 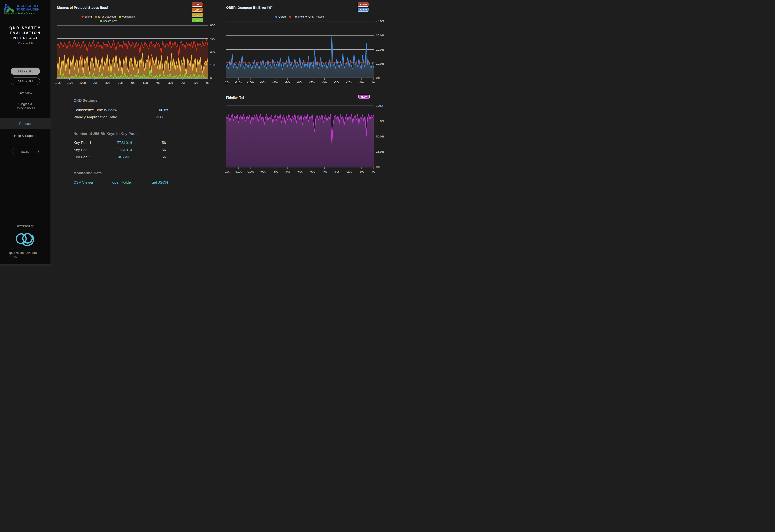 I want to click on sidebar-item-singles-coincidences: Singles & Coincidences, so click(x=25, y=106).